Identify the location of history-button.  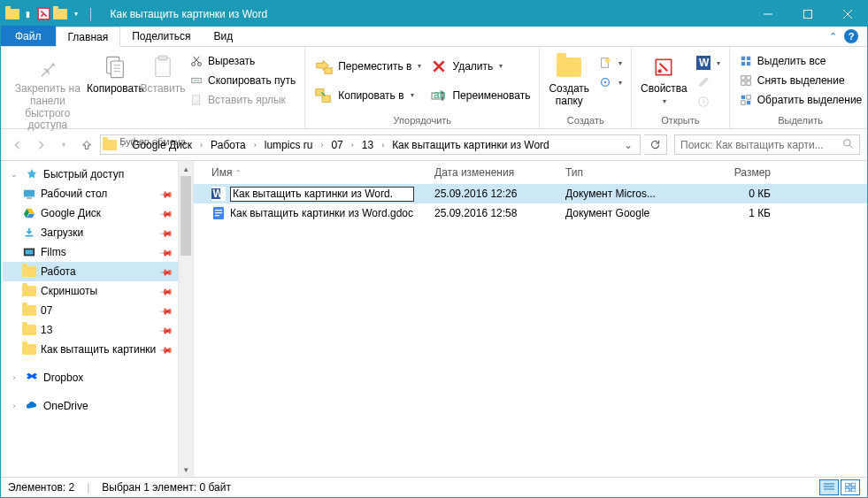
(708, 102).